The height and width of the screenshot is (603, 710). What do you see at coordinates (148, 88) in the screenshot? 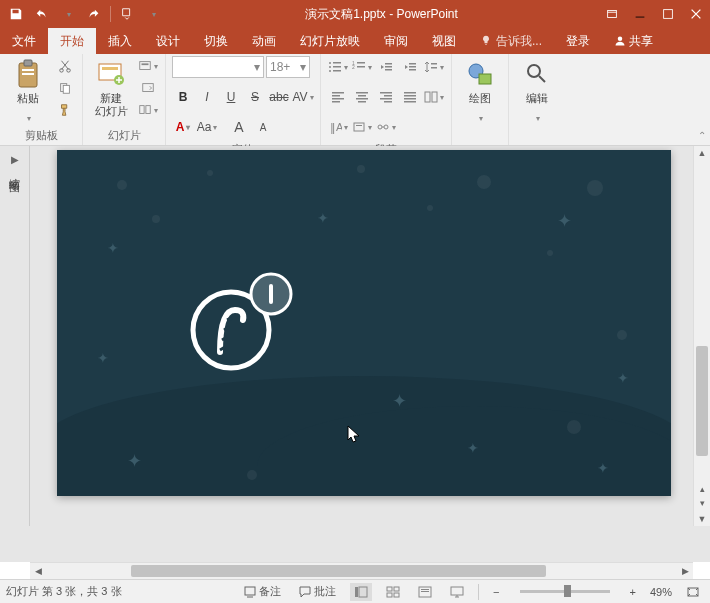
I see `reset-button` at bounding box center [148, 88].